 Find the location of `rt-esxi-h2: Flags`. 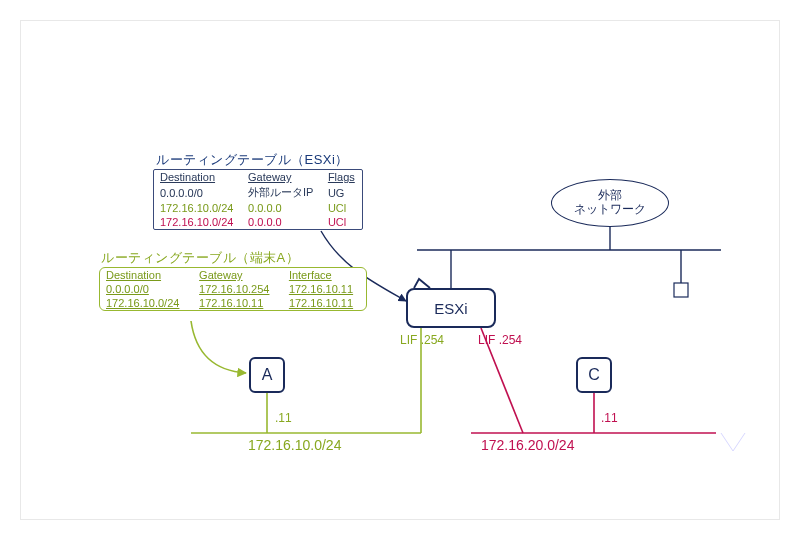

rt-esxi-h2: Flags is located at coordinates (342, 177).